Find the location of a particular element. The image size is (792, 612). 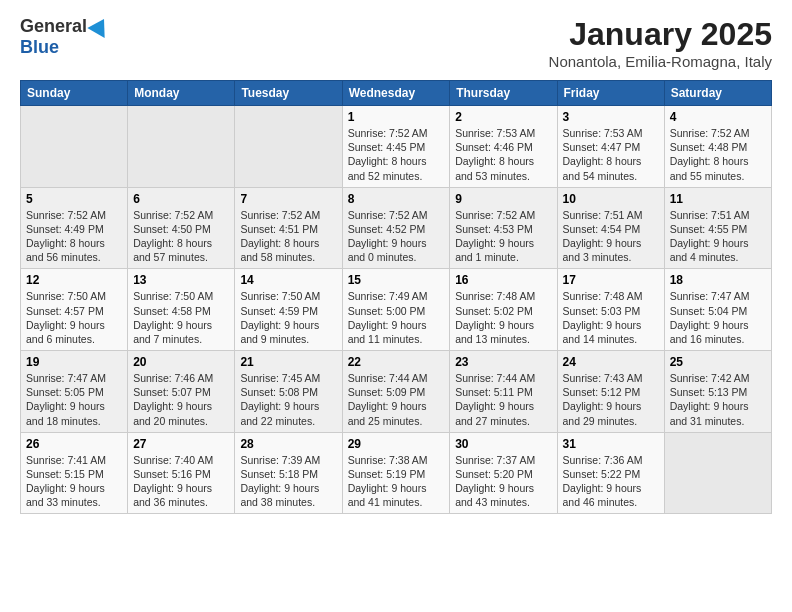

day-number: 11 is located at coordinates (718, 199).